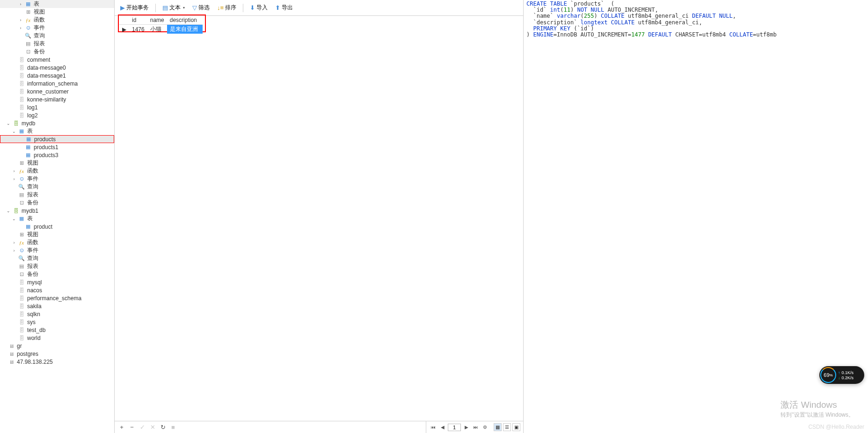  I want to click on sidebar: ›▦表⊞视图›ƒx函数›⊙事件🔍查询▤报表⊡备份🗄comment🗄data-me…, so click(57, 216).